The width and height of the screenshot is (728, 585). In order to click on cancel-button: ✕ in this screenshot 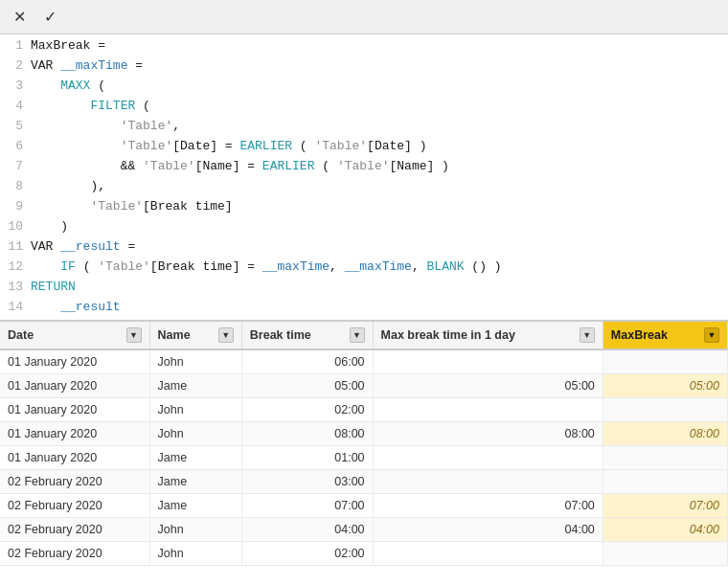, I will do `click(19, 17)`.